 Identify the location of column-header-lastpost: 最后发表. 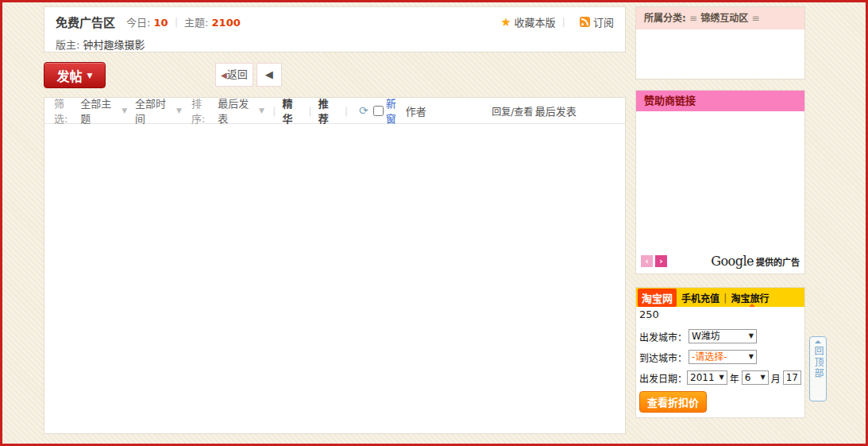
(580, 111).